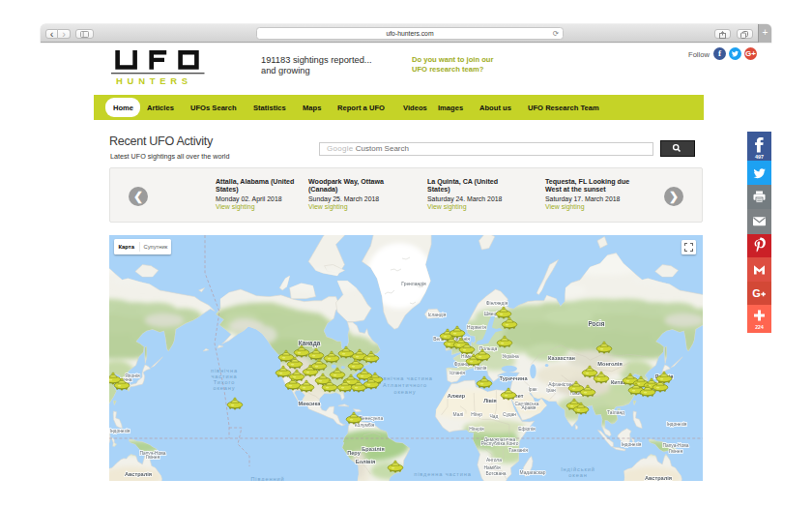 Image resolution: width=812 pixels, height=508 pixels. What do you see at coordinates (527, 430) in the screenshot?
I see `svg-text: Ефіопія` at bounding box center [527, 430].